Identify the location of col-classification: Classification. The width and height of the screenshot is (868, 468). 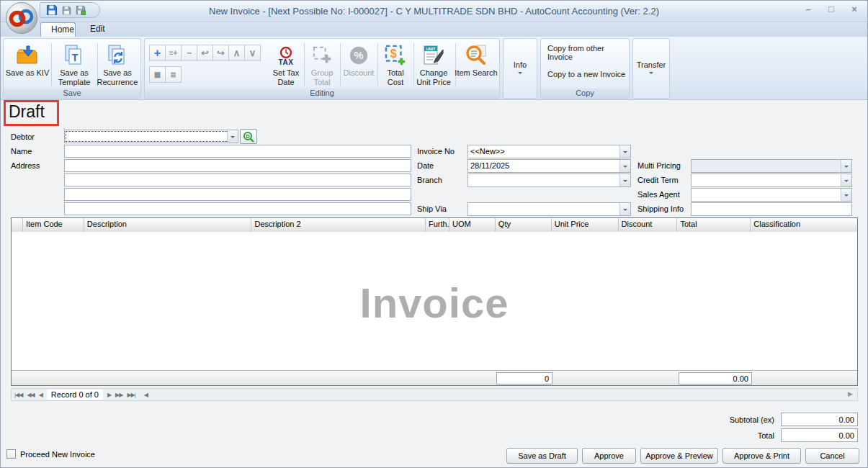
(804, 225).